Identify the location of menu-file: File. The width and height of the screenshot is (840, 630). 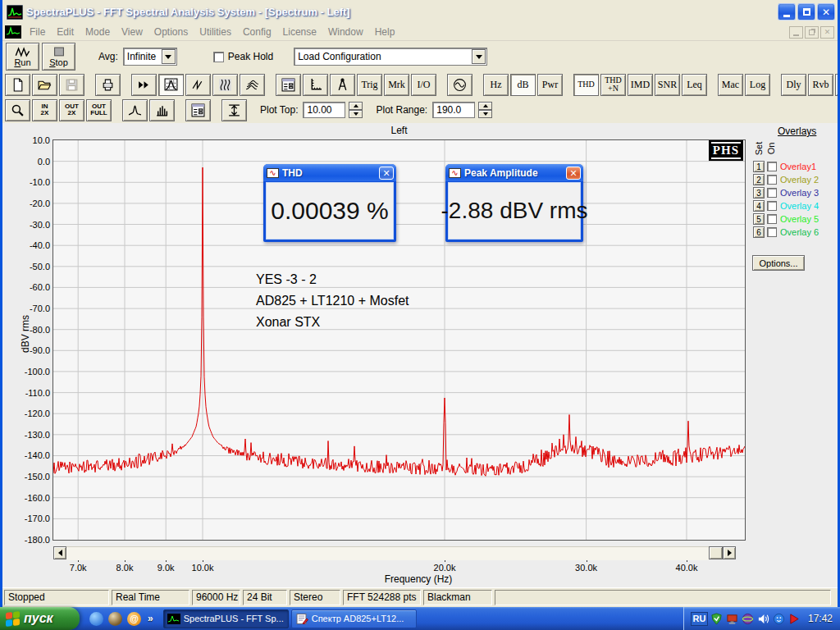
(38, 32).